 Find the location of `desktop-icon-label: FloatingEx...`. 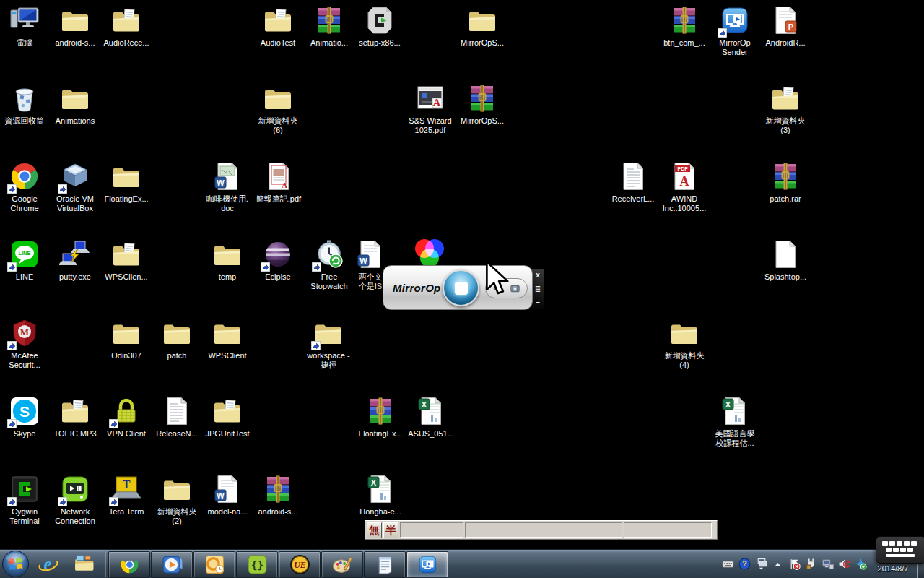

desktop-icon-label: FloatingEx... is located at coordinates (380, 434).